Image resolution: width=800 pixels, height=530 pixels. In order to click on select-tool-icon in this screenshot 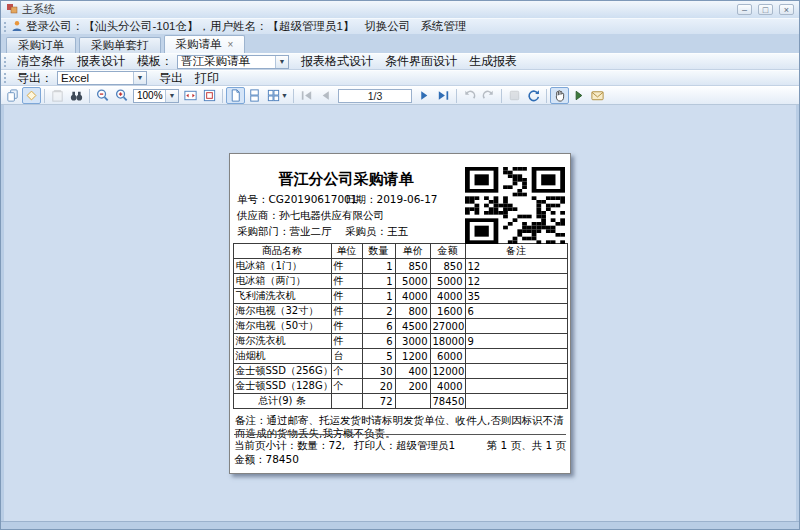, I will do `click(32, 96)`.